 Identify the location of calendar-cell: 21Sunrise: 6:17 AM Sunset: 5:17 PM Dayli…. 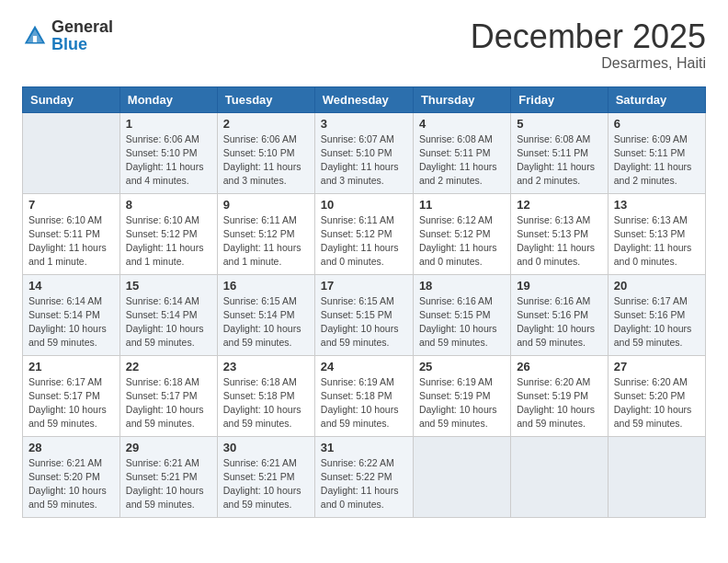
(72, 396).